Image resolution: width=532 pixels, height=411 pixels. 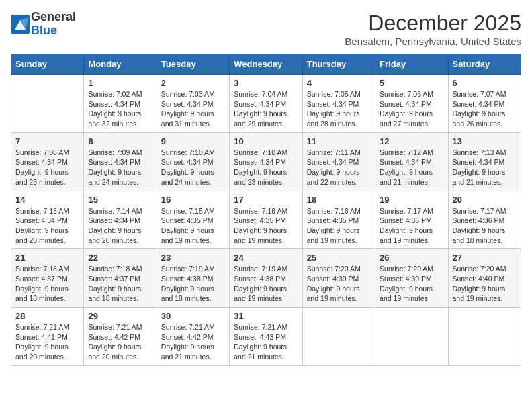 What do you see at coordinates (433, 29) in the screenshot?
I see `title-block: December 2025 Bensalem, Pennsylvania, Un…` at bounding box center [433, 29].